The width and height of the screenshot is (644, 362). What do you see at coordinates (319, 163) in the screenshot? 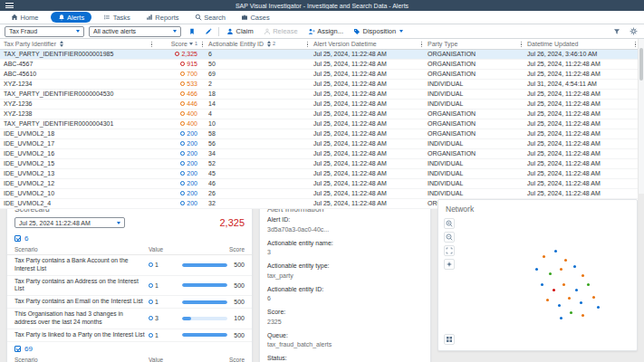
I see `alert-row: IDE_UVMOL2_1520052Jul 25, 2024, 11:22:48…` at bounding box center [319, 163].